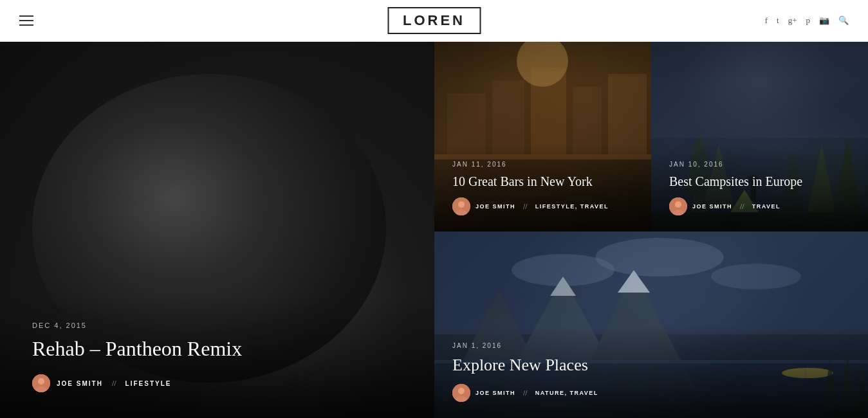  Describe the element at coordinates (778, 21) in the screenshot. I see `twitter-icon: t` at that location.